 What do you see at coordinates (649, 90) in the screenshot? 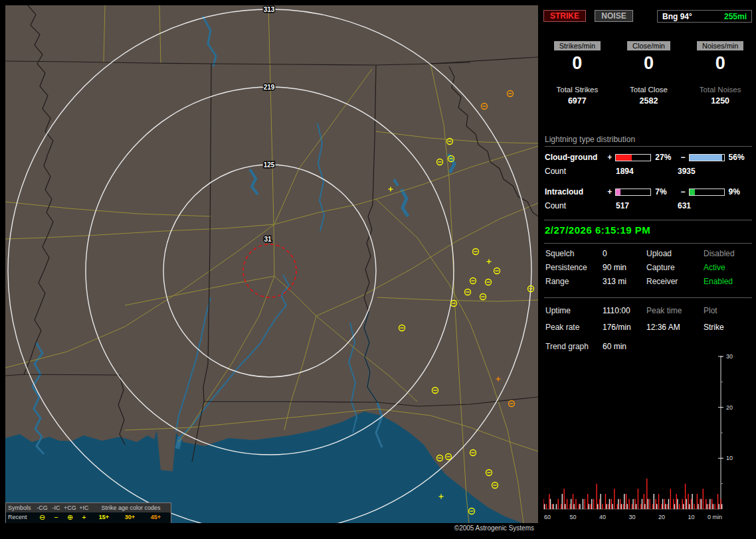
I see `total-close-label: Total Close` at bounding box center [649, 90].